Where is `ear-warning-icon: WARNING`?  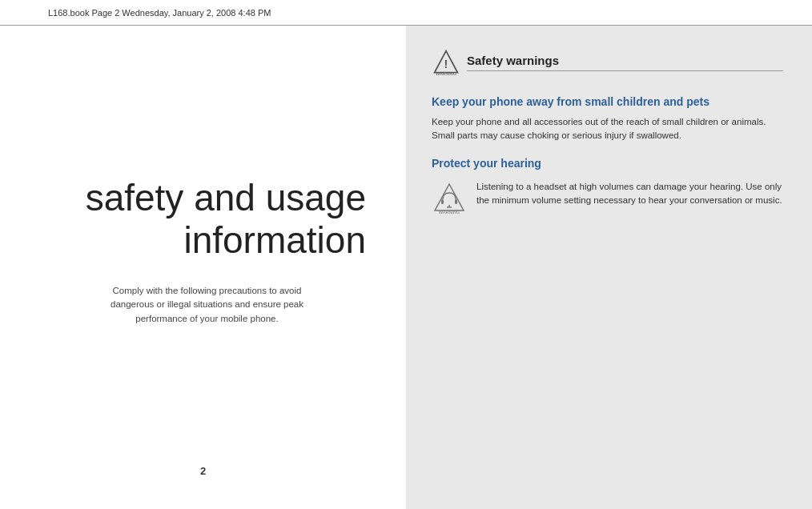
ear-warning-icon: WARNING is located at coordinates (449, 199).